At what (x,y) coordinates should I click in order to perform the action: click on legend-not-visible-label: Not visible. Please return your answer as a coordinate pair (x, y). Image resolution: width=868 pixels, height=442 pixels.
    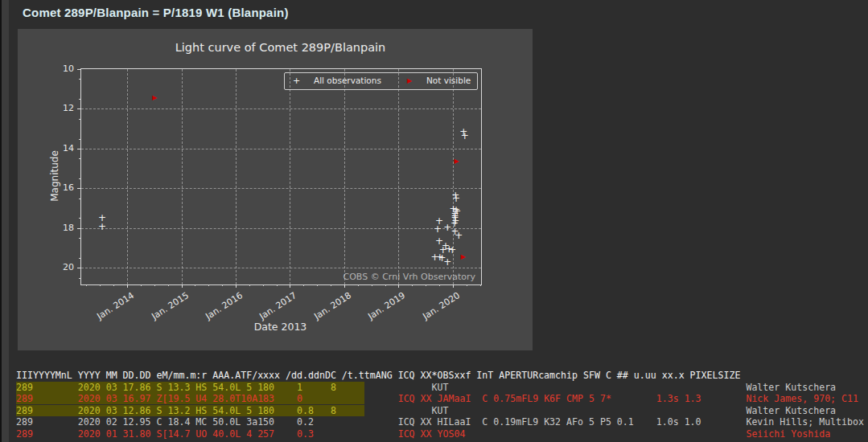
    Looking at the image, I should click on (449, 80).